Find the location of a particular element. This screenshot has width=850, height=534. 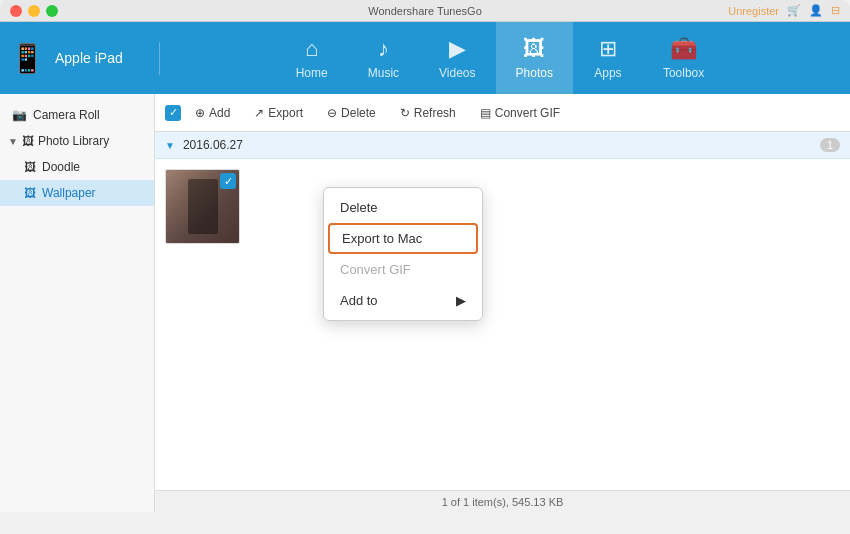

sidebar-item-camera-roll: 📷 Camera Roll is located at coordinates (77, 115).